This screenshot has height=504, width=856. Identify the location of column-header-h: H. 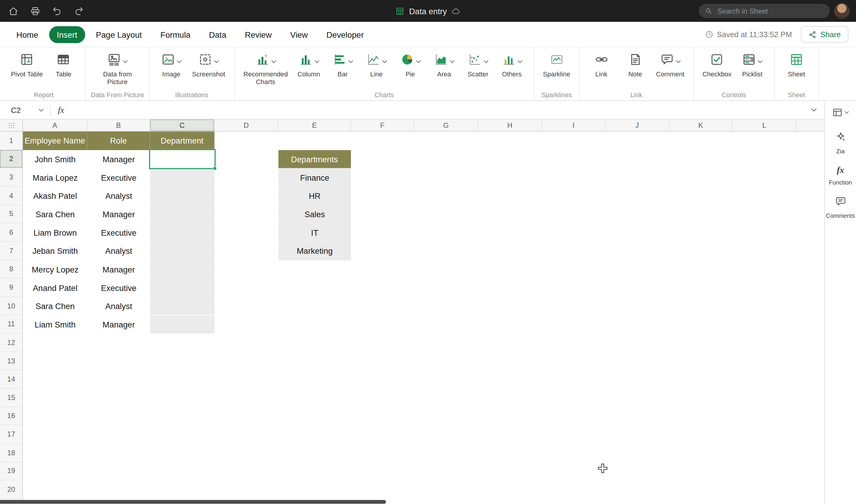
(510, 125).